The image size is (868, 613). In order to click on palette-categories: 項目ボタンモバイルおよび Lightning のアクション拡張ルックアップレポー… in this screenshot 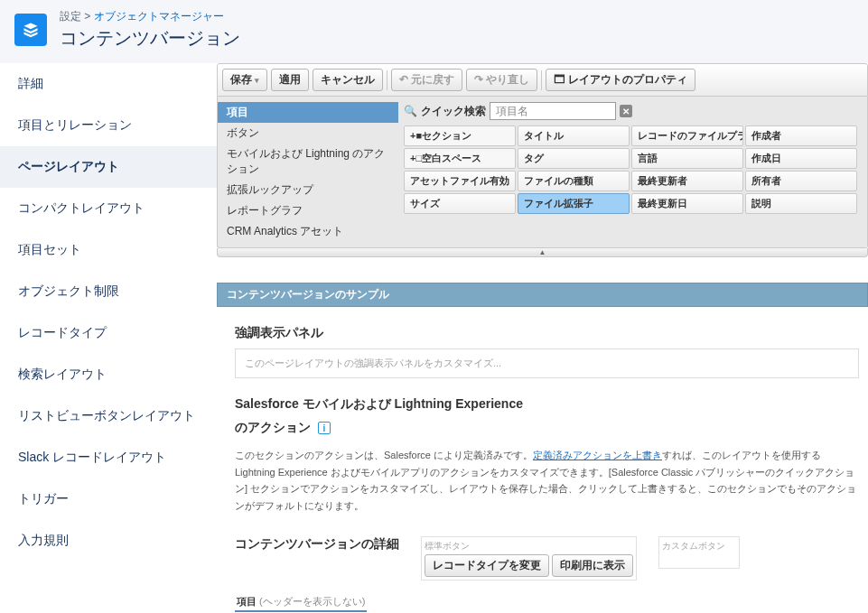, I will do `click(308, 172)`.